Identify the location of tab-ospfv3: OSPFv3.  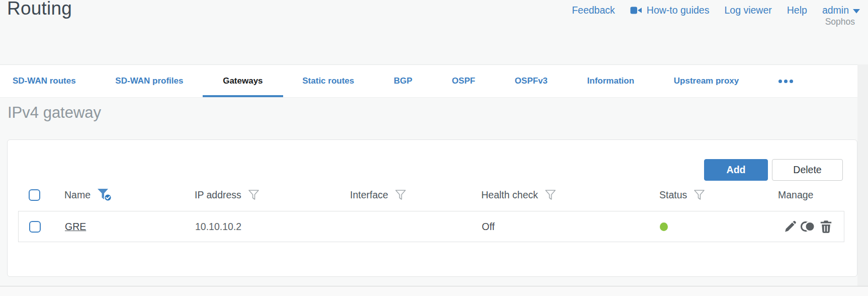
(531, 81).